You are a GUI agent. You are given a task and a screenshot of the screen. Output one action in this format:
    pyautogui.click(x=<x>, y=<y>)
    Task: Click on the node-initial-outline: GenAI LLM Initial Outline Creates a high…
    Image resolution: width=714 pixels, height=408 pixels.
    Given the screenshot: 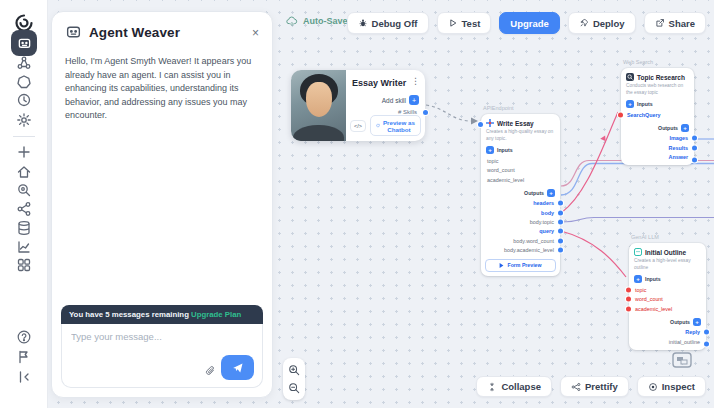 What is the action you would take?
    pyautogui.click(x=668, y=296)
    